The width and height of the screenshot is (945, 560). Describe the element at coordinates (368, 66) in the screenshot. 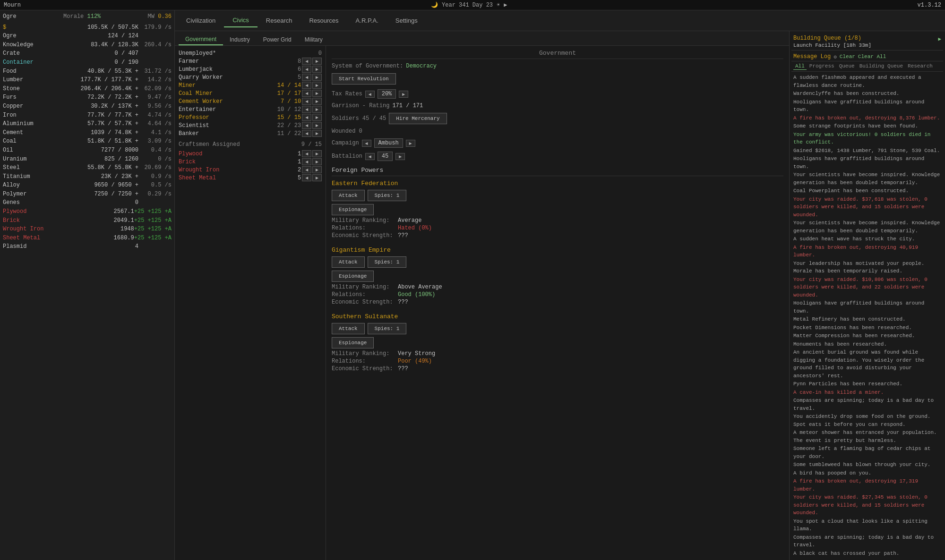

I see `system-label: System of Government:` at that location.